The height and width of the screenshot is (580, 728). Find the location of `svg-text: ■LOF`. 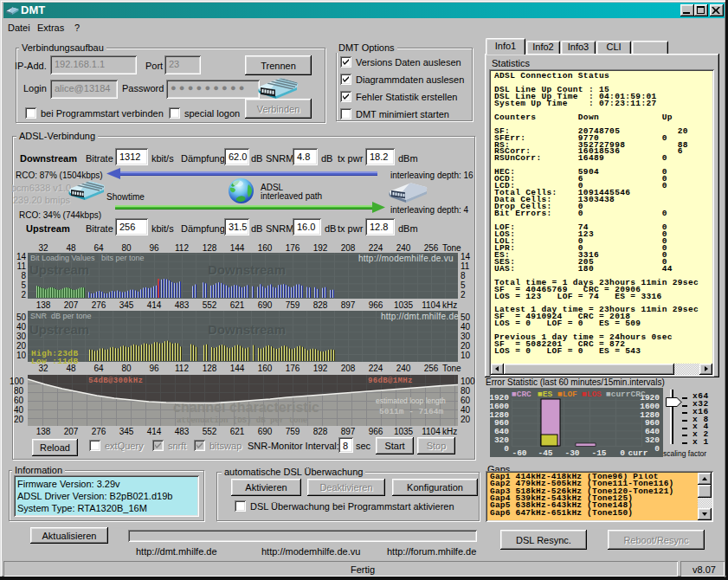

svg-text: ■LOF is located at coordinates (568, 395).